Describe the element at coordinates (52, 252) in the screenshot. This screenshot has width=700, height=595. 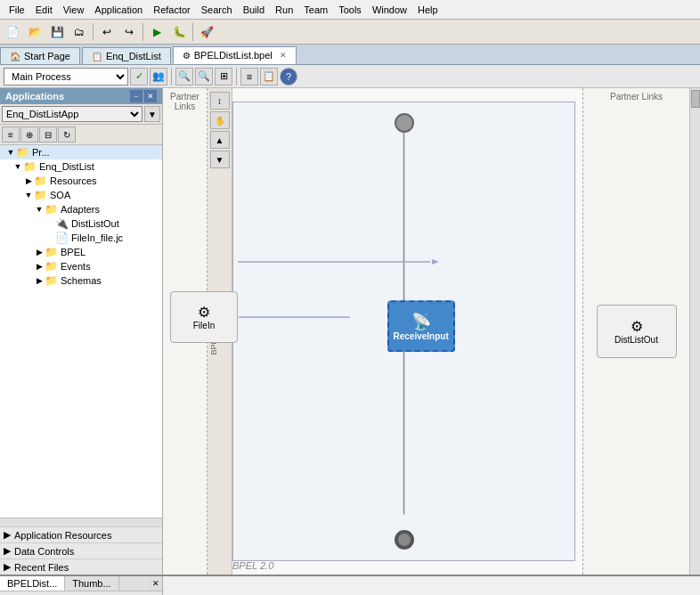
I see `bpel-folder-icon: 📁` at that location.